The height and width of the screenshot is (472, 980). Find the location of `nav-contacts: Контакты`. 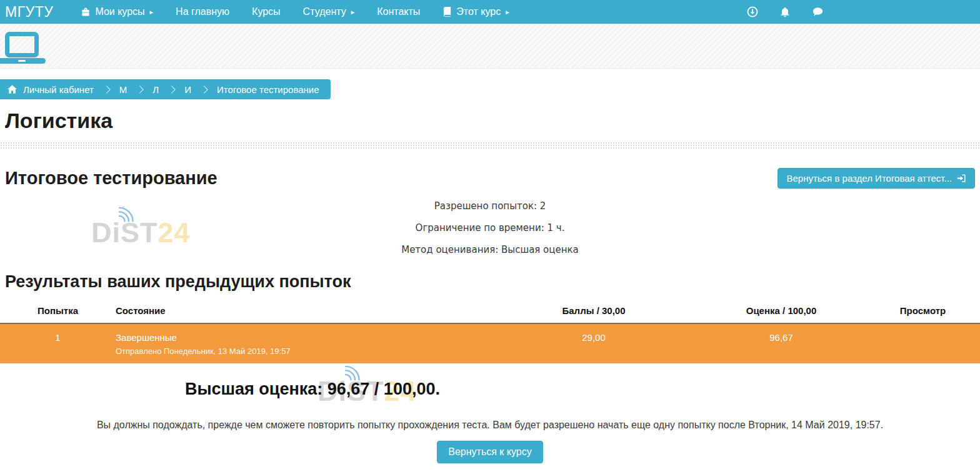

nav-contacts: Контакты is located at coordinates (399, 12).